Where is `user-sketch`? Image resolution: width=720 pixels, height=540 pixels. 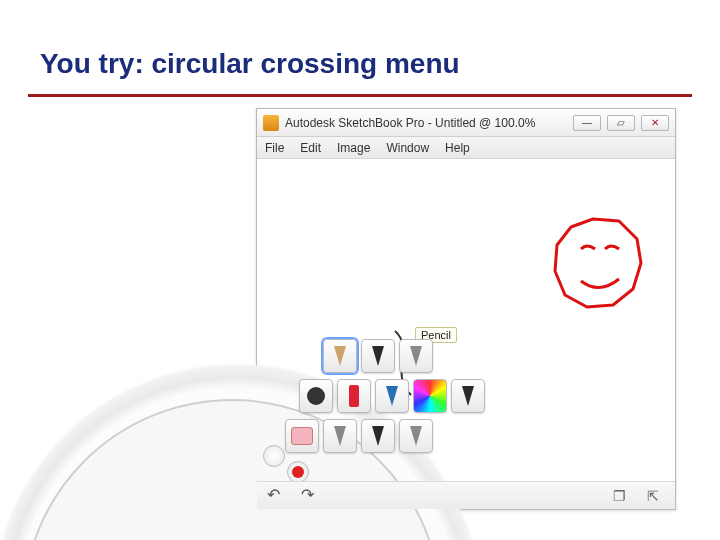
user-sketch is located at coordinates (596, 264).